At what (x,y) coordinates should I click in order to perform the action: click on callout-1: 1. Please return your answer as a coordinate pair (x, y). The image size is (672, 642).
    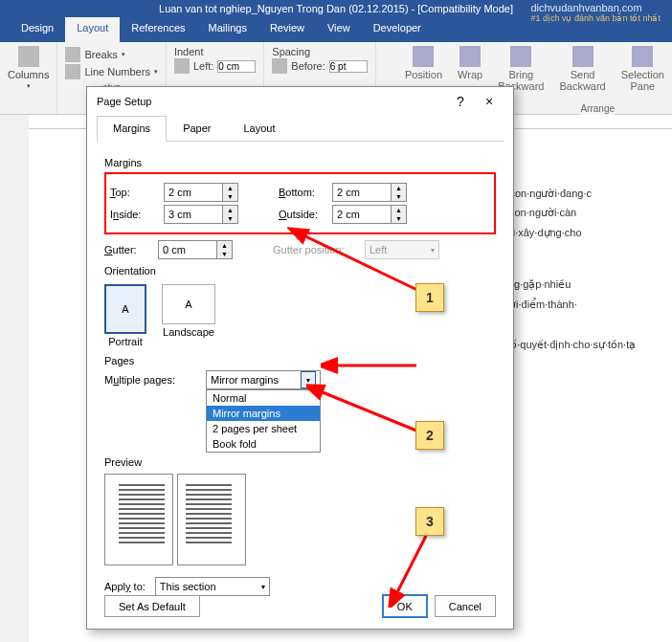
    Looking at the image, I should click on (430, 298).